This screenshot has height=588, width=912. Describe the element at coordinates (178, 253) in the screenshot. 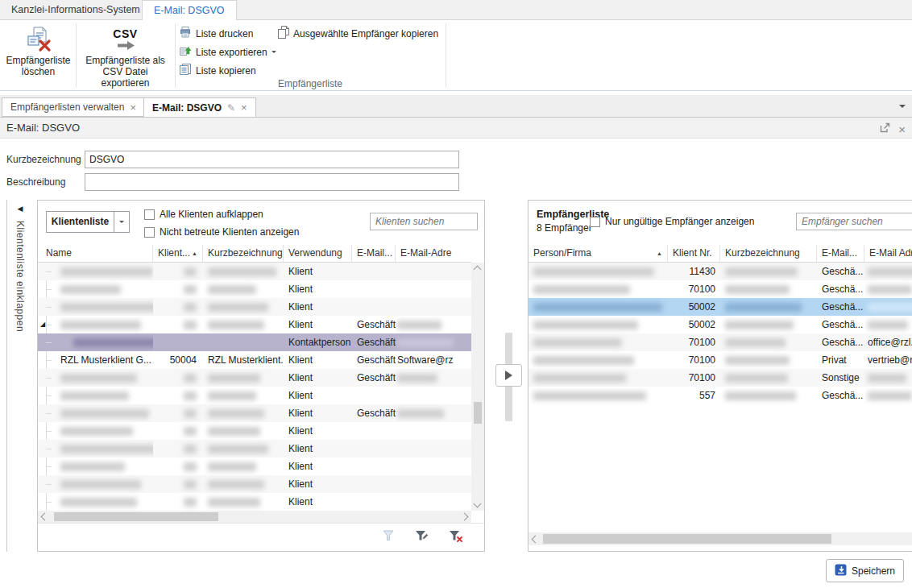

I see `column-header-klient-nr: Klient...▲` at that location.